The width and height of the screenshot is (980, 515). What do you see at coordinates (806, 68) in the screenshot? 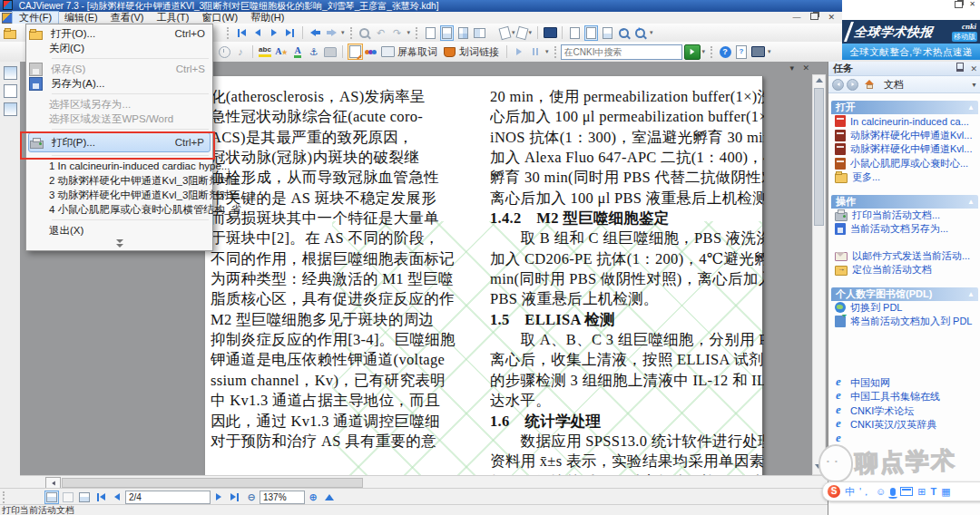
I see `pane-close-icon: ✕` at bounding box center [806, 68].